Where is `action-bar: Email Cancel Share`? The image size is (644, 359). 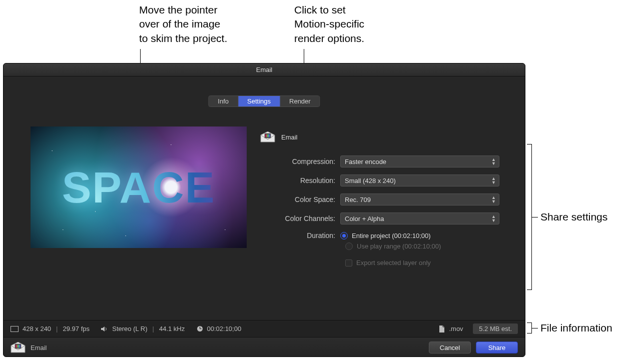
action-bar: Email Cancel Share is located at coordinates (264, 347).